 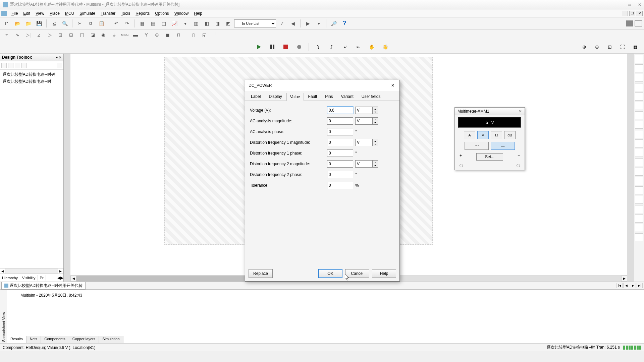 What do you see at coordinates (371, 97) in the screenshot?
I see `tab-user-fields: User fields` at bounding box center [371, 97].